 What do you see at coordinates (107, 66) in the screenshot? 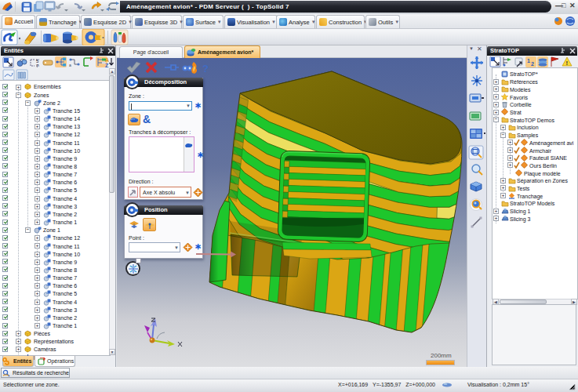
I see `svg-text: Z` at bounding box center [107, 66].